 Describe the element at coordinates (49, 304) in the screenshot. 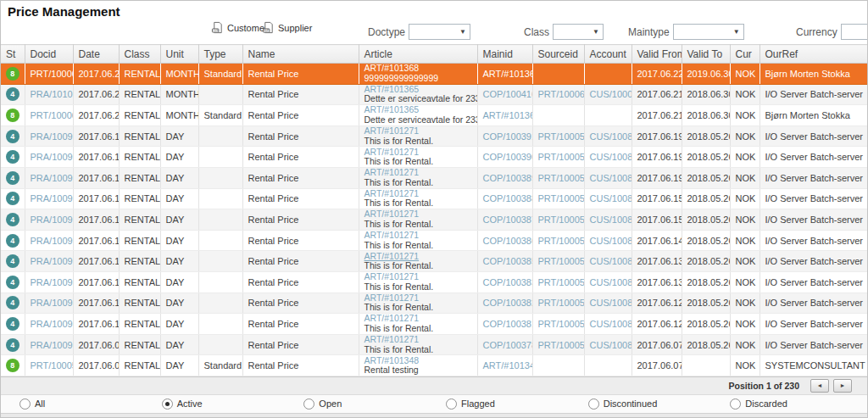

I see `cell-docid: PRA/100987` at that location.